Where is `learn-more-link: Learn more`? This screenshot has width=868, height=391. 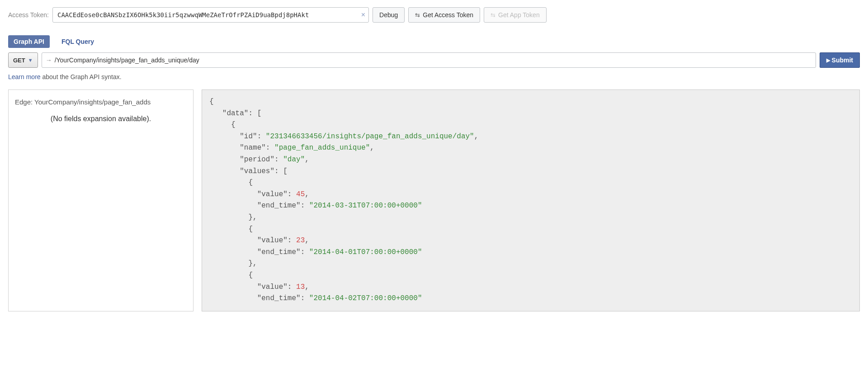 learn-more-link: Learn more is located at coordinates (24, 77).